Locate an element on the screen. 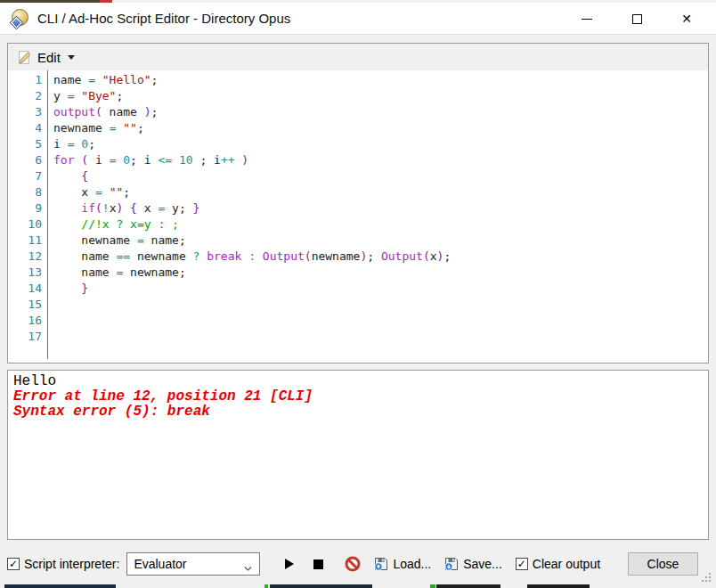  minimize-button is located at coordinates (587, 19).